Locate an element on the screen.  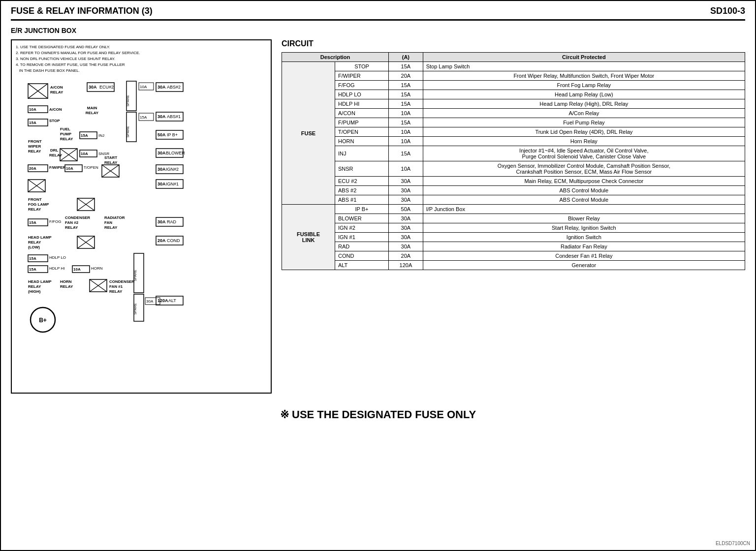
instruction-1: 1. USE THE DESIGNATED FUSE AND RELAY ONL… is located at coordinates (141, 47).